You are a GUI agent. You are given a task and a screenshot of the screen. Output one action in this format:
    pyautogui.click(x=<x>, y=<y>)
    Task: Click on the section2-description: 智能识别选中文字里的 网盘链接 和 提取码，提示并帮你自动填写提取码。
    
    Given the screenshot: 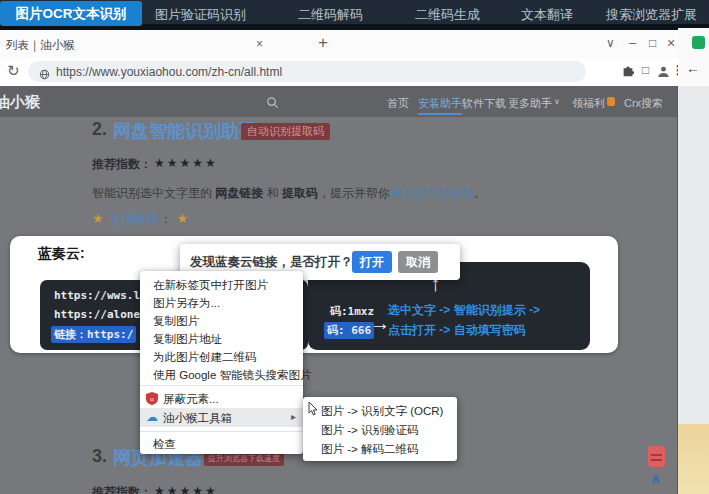 What is the action you would take?
    pyautogui.click(x=289, y=194)
    